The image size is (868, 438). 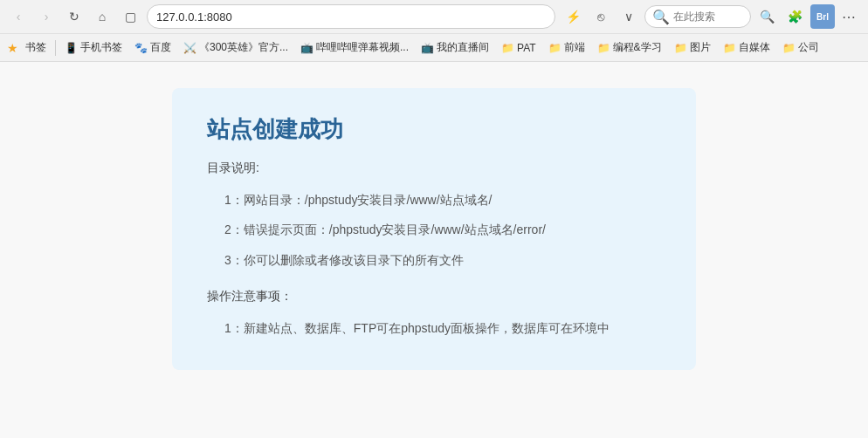 What do you see at coordinates (801, 47) in the screenshot?
I see `bookmark-company: 📁 公司` at bounding box center [801, 47].